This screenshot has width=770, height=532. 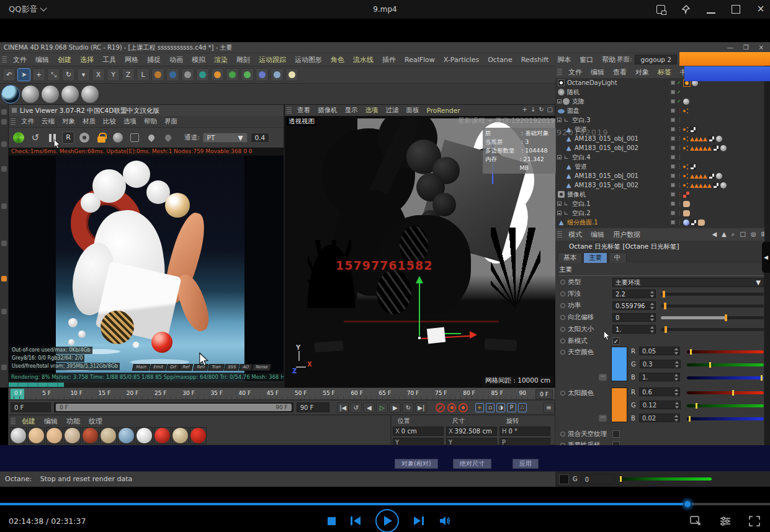 What do you see at coordinates (712, 306) in the screenshot?
I see `slider` at bounding box center [712, 306].